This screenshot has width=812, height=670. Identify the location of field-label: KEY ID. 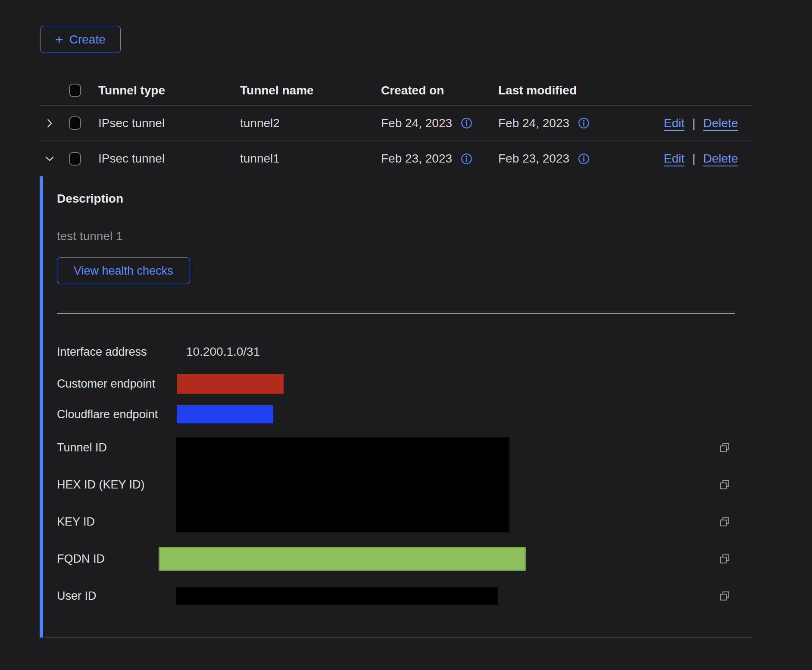
(122, 522).